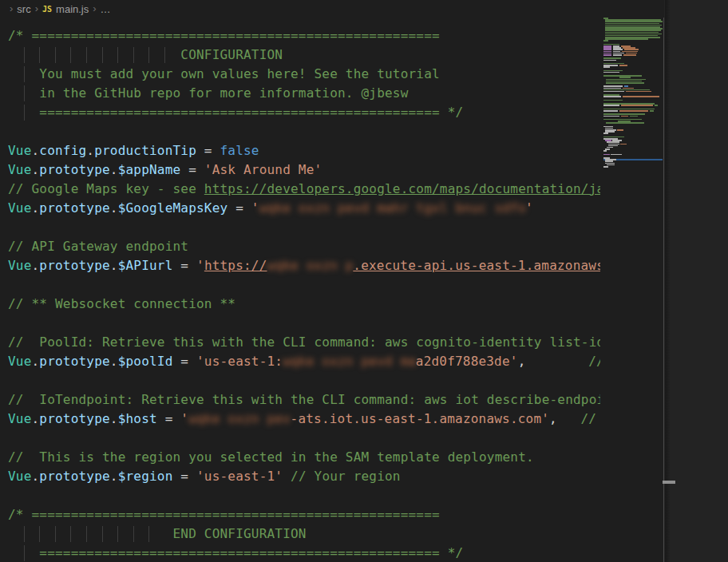 The width and height of the screenshot is (728, 562). What do you see at coordinates (236, 265) in the screenshot?
I see `token: https://` at bounding box center [236, 265].